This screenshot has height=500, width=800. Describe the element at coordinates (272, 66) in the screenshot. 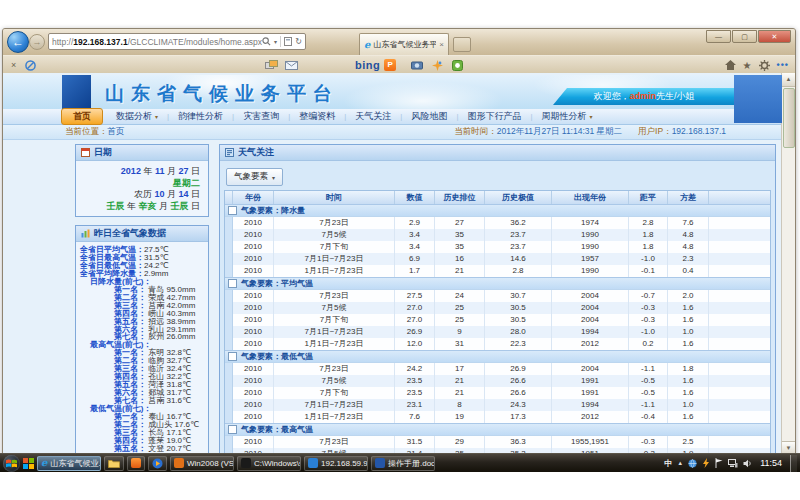

I see `cards-icon` at that location.